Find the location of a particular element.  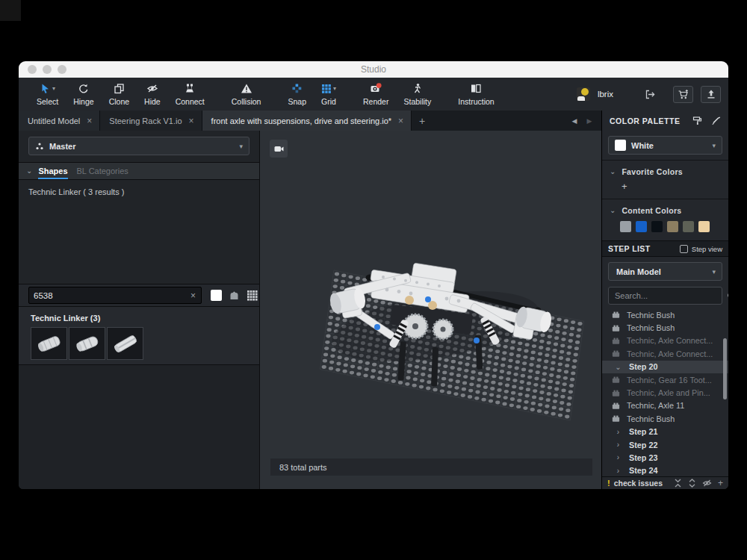

user-avatar is located at coordinates (583, 94).